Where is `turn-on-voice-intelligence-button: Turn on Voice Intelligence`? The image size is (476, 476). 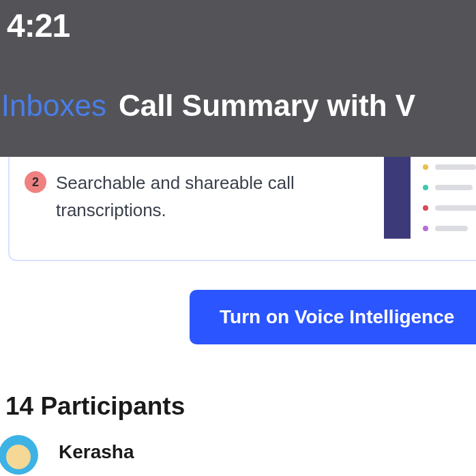
turn-on-voice-intelligence-button: Turn on Voice Intelligence is located at coordinates (333, 317).